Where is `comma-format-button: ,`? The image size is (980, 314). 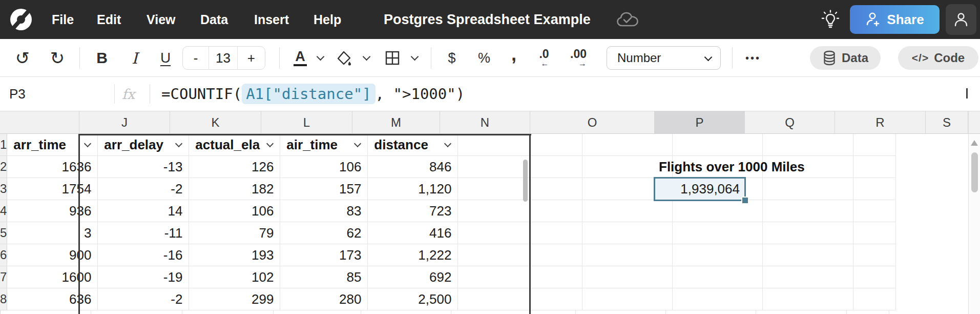
comma-format-button: , is located at coordinates (514, 58).